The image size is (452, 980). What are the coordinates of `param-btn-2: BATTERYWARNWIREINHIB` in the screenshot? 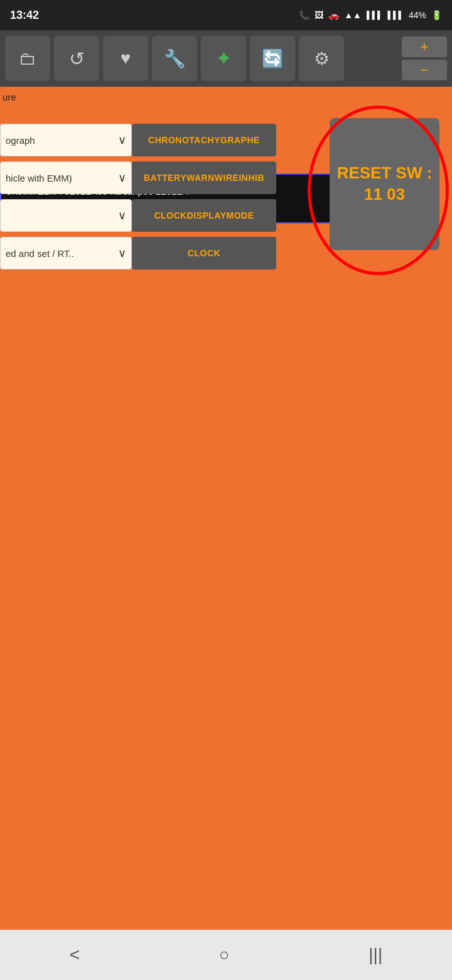 It's located at (204, 178).